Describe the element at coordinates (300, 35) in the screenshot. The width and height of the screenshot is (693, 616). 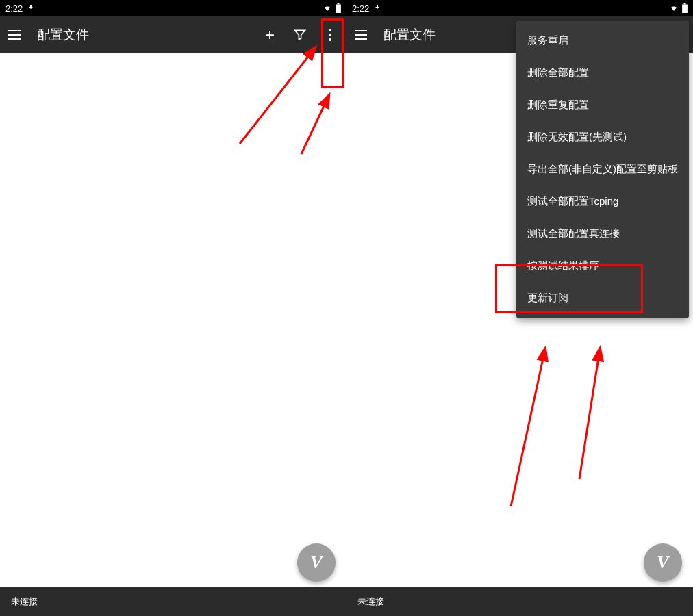
I see `filter-icon` at that location.